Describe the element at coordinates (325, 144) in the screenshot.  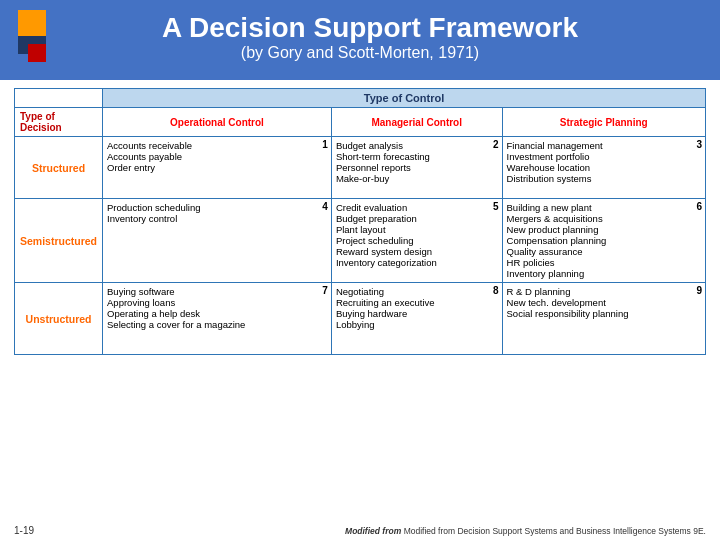
I see `cell-number: 1` at that location.